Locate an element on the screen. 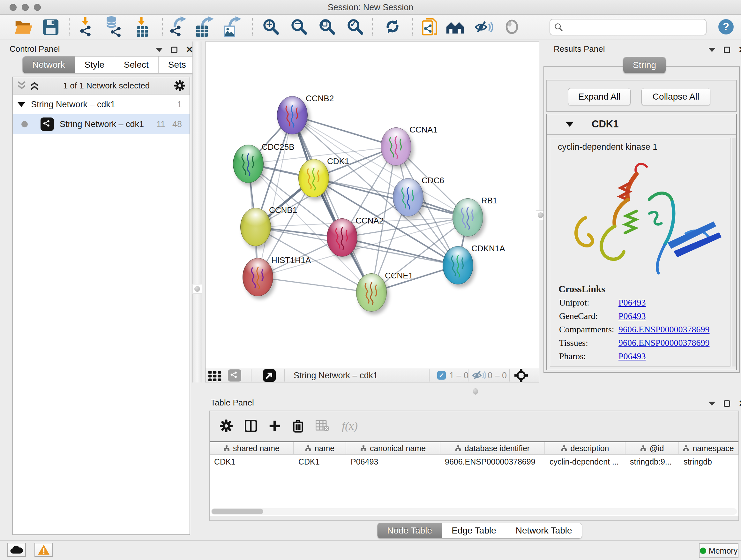  import-network-database-icon is located at coordinates (115, 27).